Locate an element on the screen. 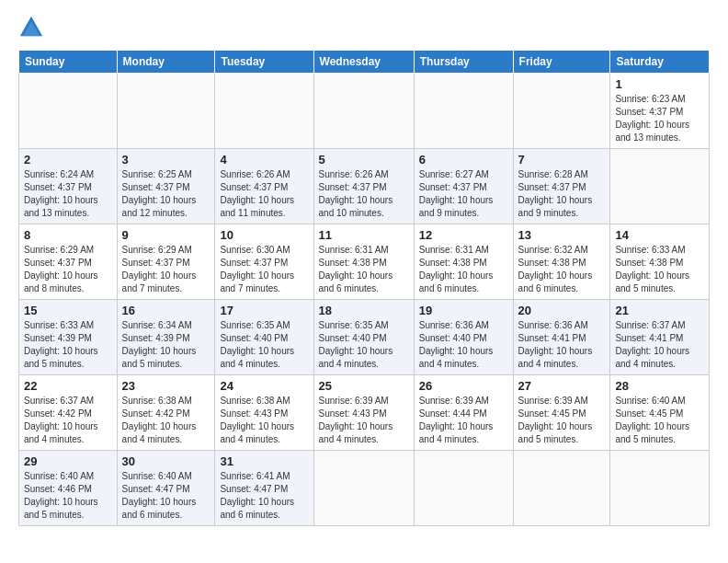 Image resolution: width=728 pixels, height=563 pixels. calendar-cell: 18 Sunrise: 6:35 AMSunset: 4:40 PMDaylig… is located at coordinates (364, 338).